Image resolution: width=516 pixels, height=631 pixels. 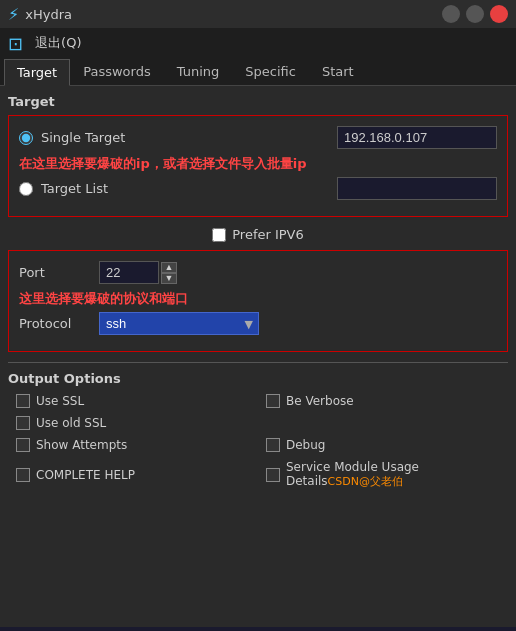 What do you see at coordinates (475, 14) in the screenshot?
I see `title-bar-controls` at bounding box center [475, 14].